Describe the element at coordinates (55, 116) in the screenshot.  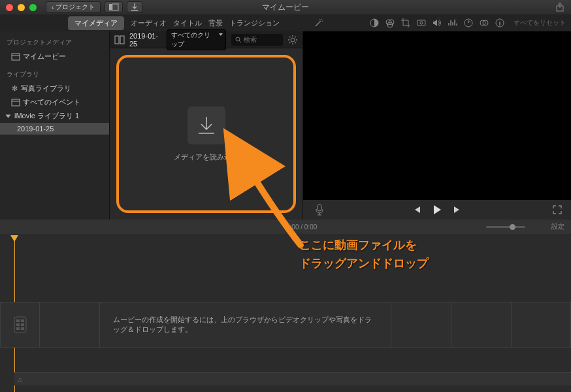
I see `sidebar-item-imovie-lib: iMovie ライブラリ 1` at that location.